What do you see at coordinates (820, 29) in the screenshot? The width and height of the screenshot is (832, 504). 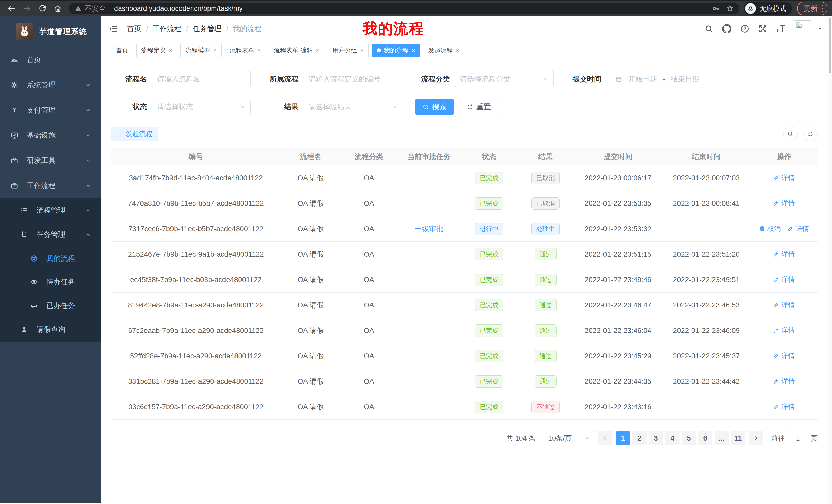 I see `caret-down-icon` at bounding box center [820, 29].